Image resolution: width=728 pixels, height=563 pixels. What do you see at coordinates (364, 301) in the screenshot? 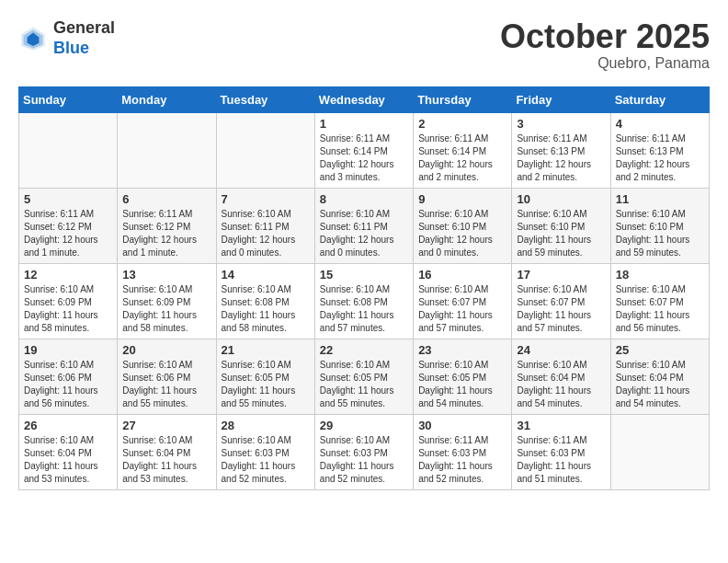
I see `calendar-cell: 15Sunrise: 6:10 AM Sunset: 6:08 PM Dayli…` at bounding box center [364, 301].